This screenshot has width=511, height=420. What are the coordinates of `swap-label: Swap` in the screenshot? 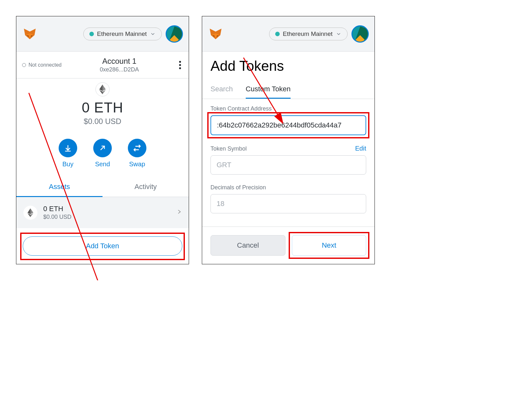 It's located at (137, 164).